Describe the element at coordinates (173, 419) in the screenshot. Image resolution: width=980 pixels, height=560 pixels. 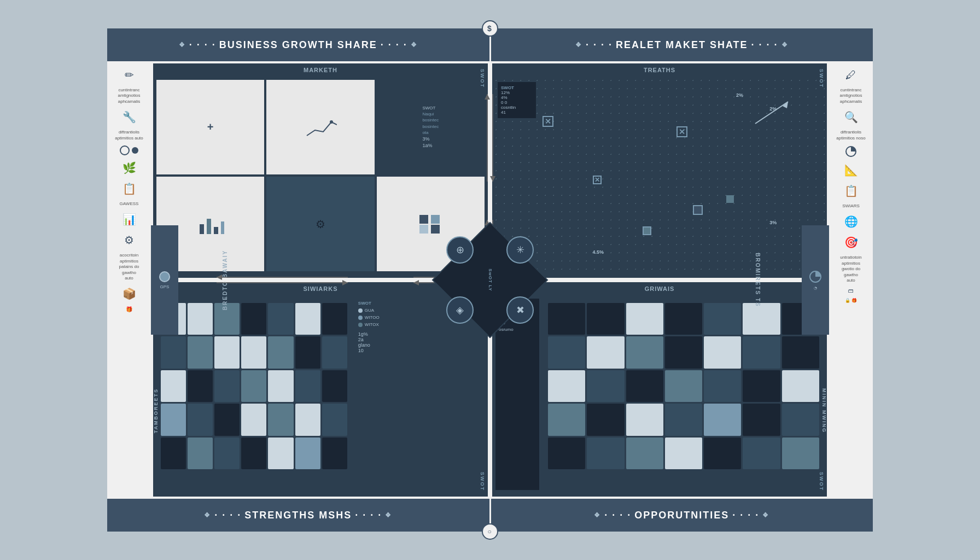
I see `t22` at that location.